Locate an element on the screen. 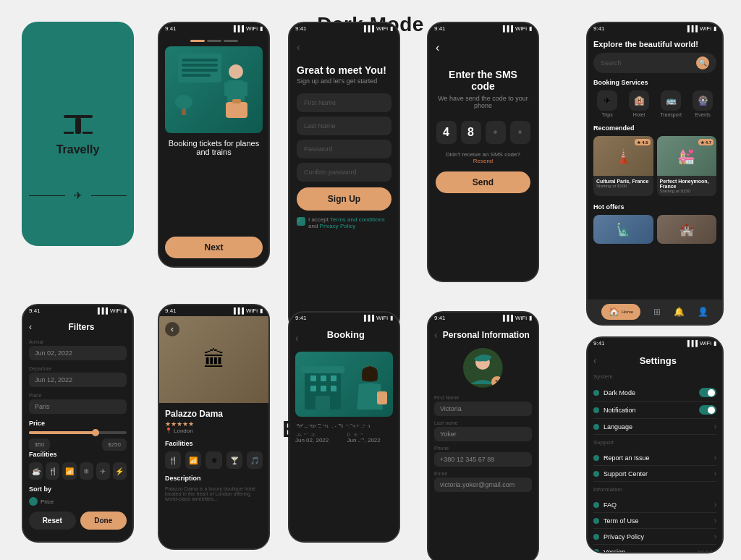 This screenshot has height=560, width=741. otp-box-4: • is located at coordinates (520, 132).